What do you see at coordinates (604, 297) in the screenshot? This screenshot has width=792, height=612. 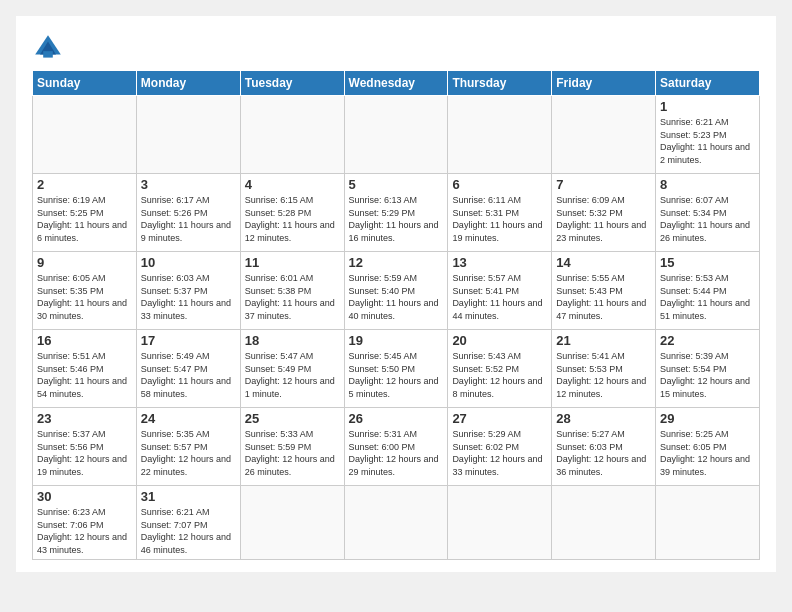 I see `day-info: Sunrise: 5:55 AM Sunset: 5:43 PM Dayligh…` at bounding box center [604, 297].